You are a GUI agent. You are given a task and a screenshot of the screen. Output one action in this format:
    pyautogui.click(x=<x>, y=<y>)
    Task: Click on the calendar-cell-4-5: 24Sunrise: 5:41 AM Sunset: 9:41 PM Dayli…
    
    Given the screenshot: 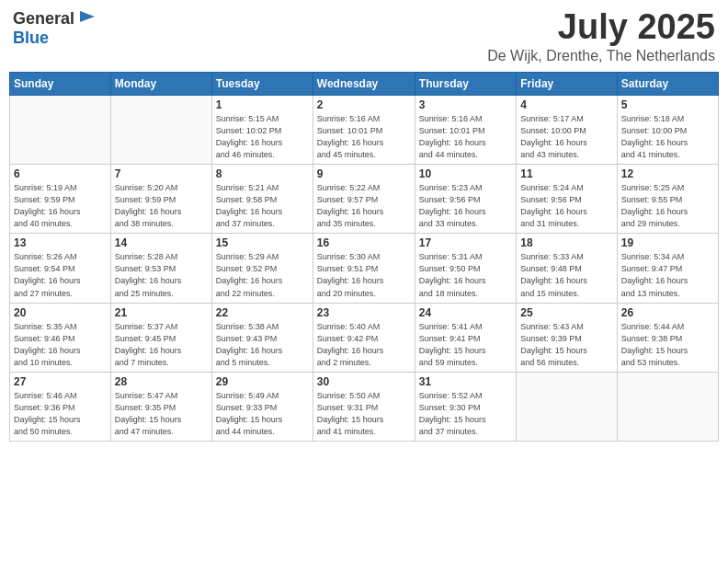 What is the action you would take?
    pyautogui.click(x=465, y=337)
    